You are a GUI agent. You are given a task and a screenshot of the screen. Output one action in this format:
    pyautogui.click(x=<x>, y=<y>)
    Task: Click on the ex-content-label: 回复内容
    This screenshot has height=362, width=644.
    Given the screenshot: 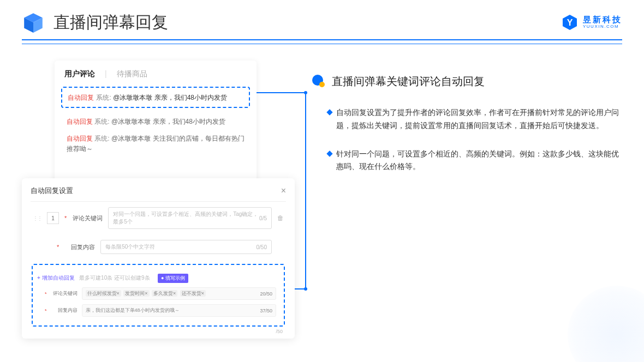 What is the action you would take?
    pyautogui.click(x=64, y=311)
    